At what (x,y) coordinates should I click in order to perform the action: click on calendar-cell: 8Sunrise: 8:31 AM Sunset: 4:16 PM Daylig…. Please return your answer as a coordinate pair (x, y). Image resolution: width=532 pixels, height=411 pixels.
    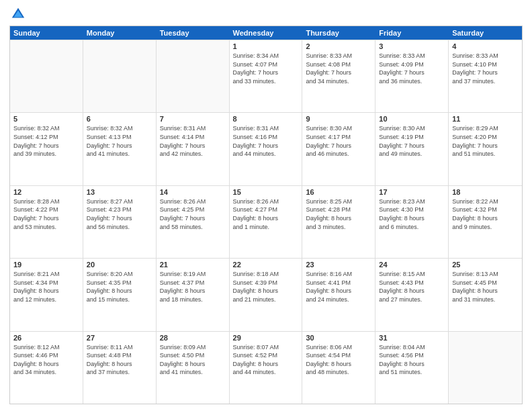
    Looking at the image, I should click on (266, 149).